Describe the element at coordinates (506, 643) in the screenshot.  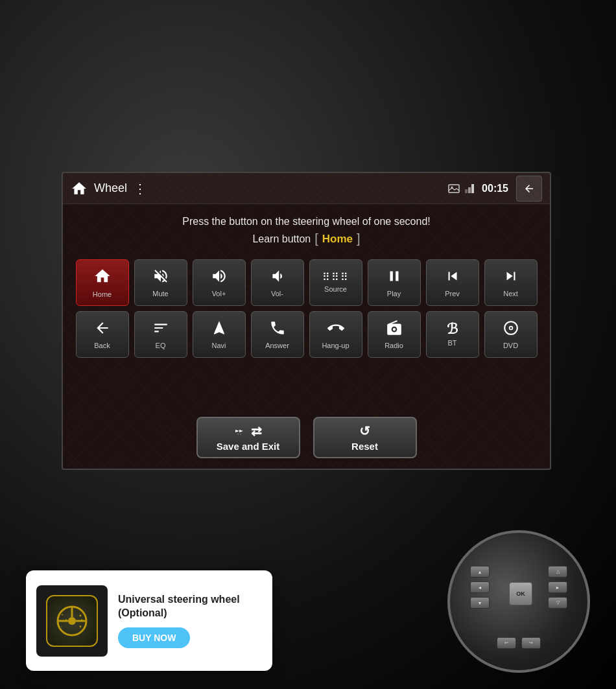
I see `sw-btn-7: ↩` at that location.